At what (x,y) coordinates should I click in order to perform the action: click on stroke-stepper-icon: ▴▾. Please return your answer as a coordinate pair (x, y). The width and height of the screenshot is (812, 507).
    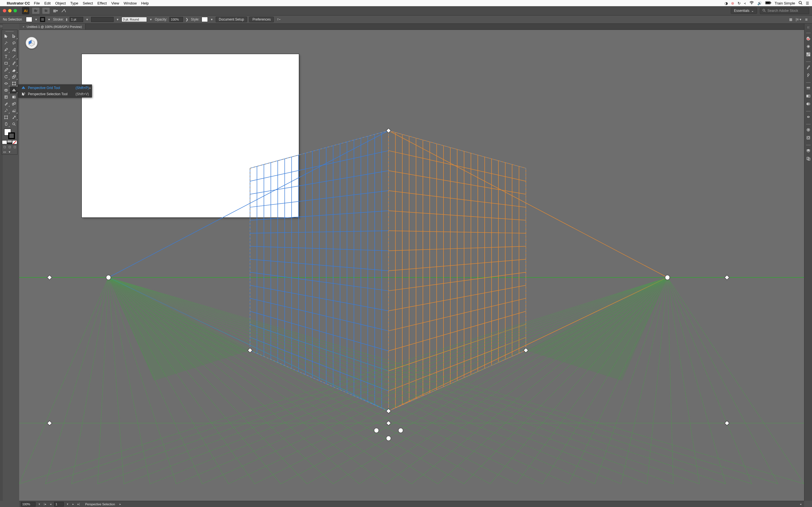
    Looking at the image, I should click on (67, 19).